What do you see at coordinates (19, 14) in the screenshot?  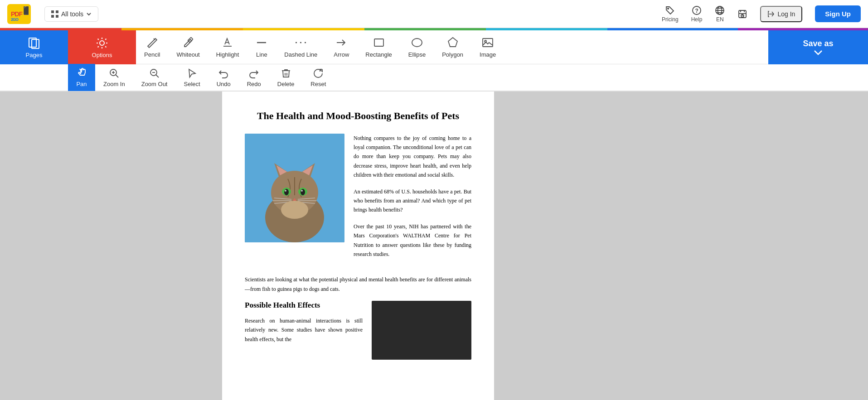 I see `logo-box: PDF 2GO ⬛` at bounding box center [19, 14].